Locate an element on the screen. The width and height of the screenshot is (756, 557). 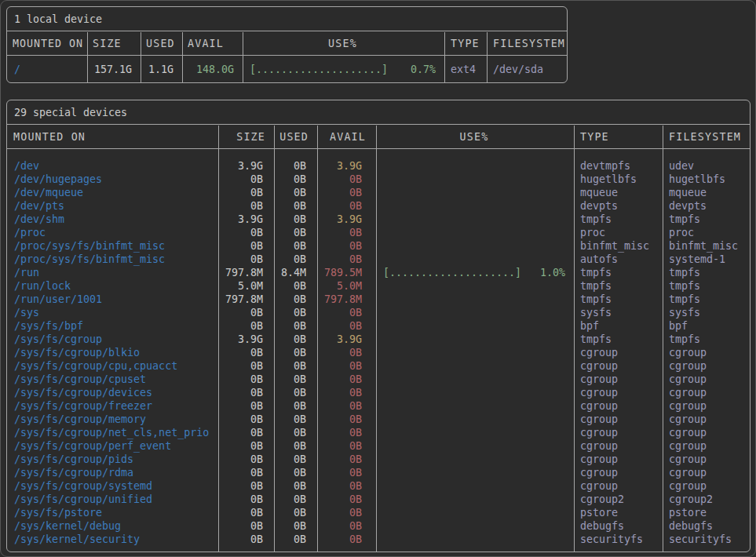
cell-filesystem: tmpfs is located at coordinates (706, 220).